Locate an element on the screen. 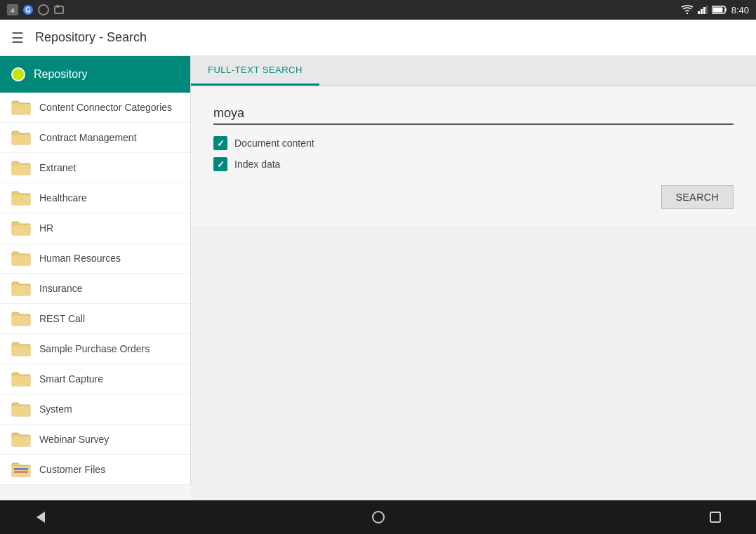 This screenshot has width=756, height=534. signal-icon is located at coordinates (703, 10).